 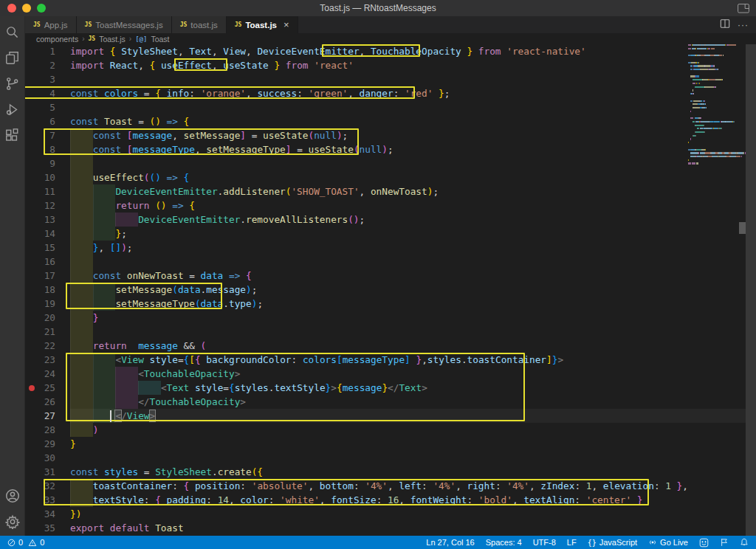 What do you see at coordinates (751, 290) in the screenshot?
I see `vertical-scrollbar` at bounding box center [751, 290].